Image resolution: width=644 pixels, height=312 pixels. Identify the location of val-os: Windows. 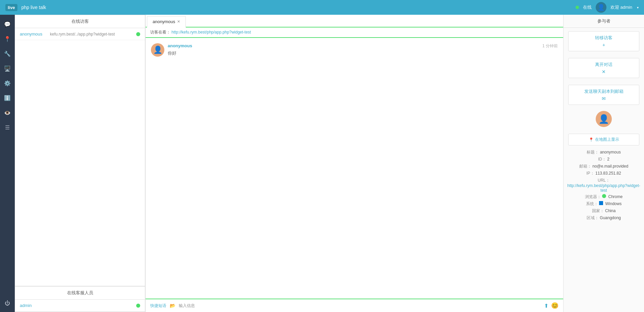
(614, 204).